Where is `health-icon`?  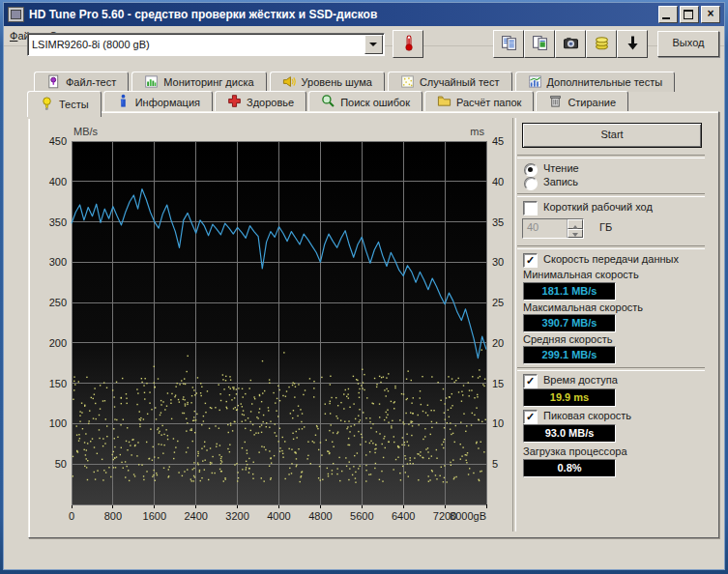 health-icon is located at coordinates (234, 102).